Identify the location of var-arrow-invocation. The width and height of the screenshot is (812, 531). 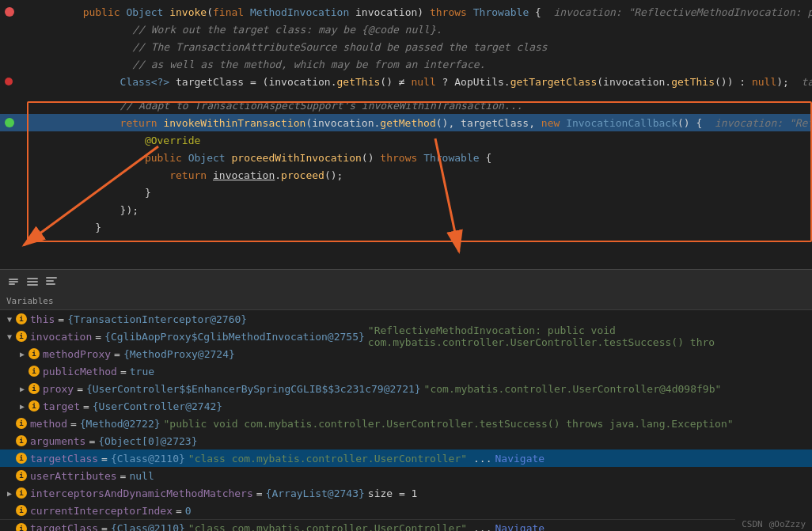
(9, 337).